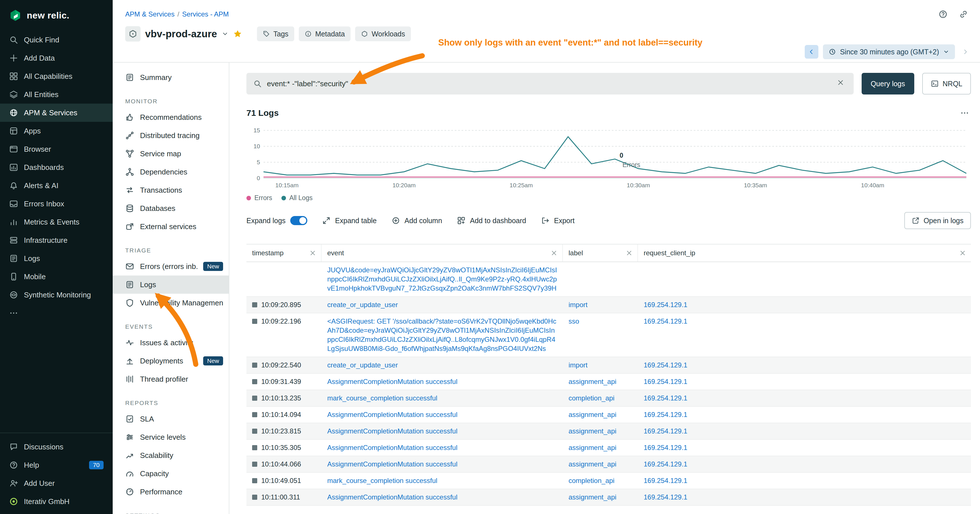 Image resolution: width=980 pixels, height=514 pixels. Describe the element at coordinates (299, 221) in the screenshot. I see `expand-logs-toggle` at that location.